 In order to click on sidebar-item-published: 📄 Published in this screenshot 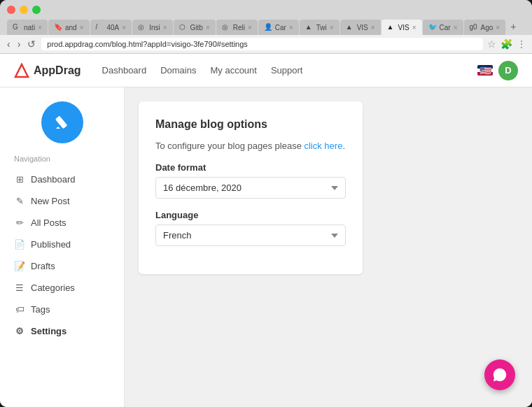, I will do `click(62, 245)`.